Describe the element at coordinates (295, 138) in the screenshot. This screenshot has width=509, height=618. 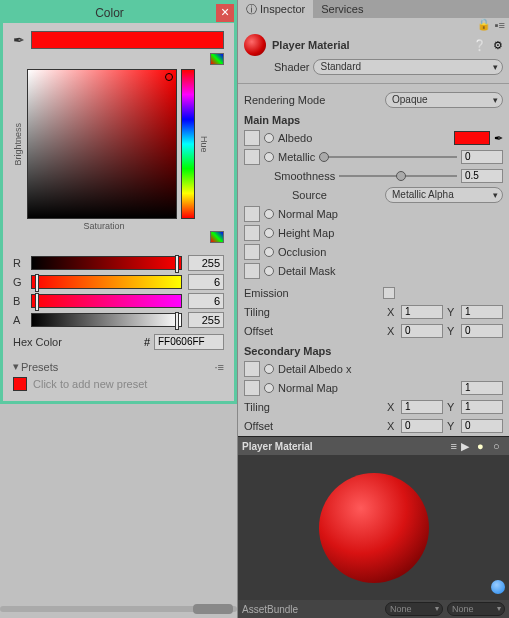
I see `albedo-label: Albedo` at that location.